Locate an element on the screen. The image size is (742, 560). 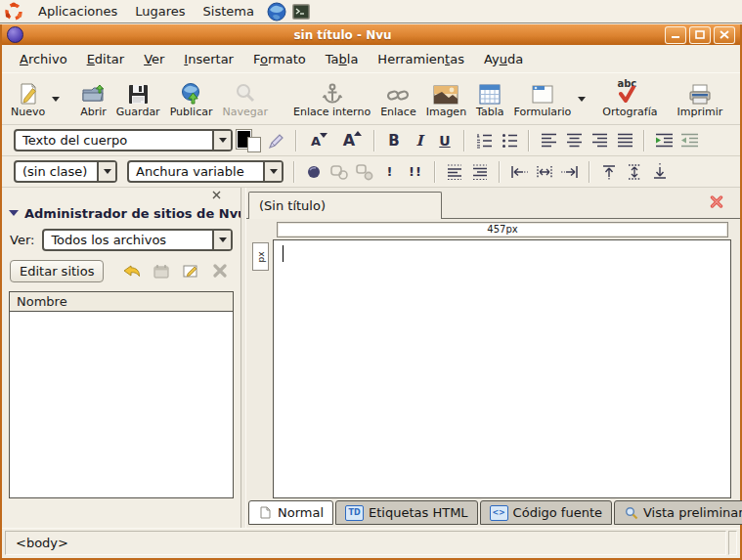
menu-insertar: Insertar is located at coordinates (209, 59).